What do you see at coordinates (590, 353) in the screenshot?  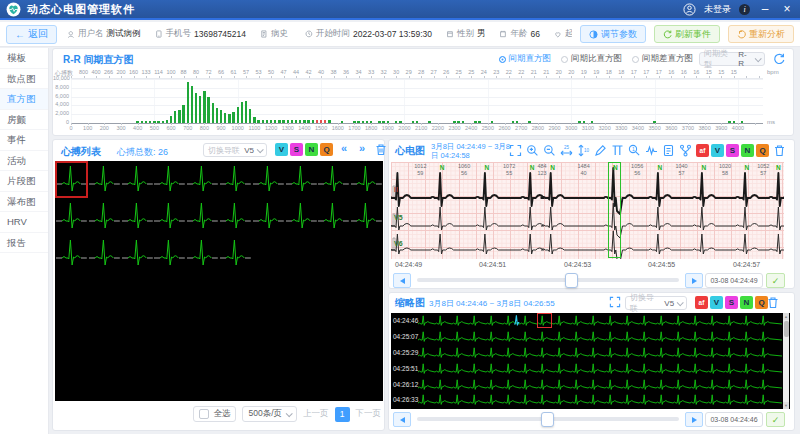 I see `thumbnail-row: 04:25:29` at bounding box center [590, 353].